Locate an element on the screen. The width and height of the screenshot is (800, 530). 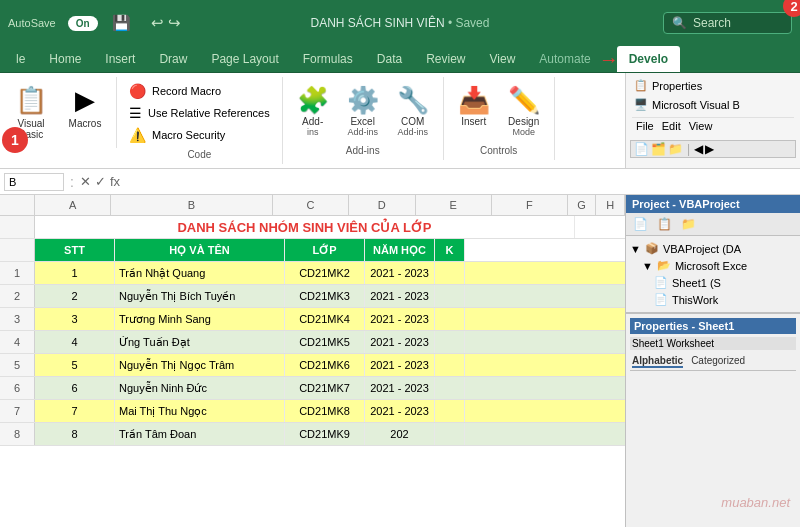
com-addins-button: 🔧 COM Add-ins is located at coordinates (413, 111).